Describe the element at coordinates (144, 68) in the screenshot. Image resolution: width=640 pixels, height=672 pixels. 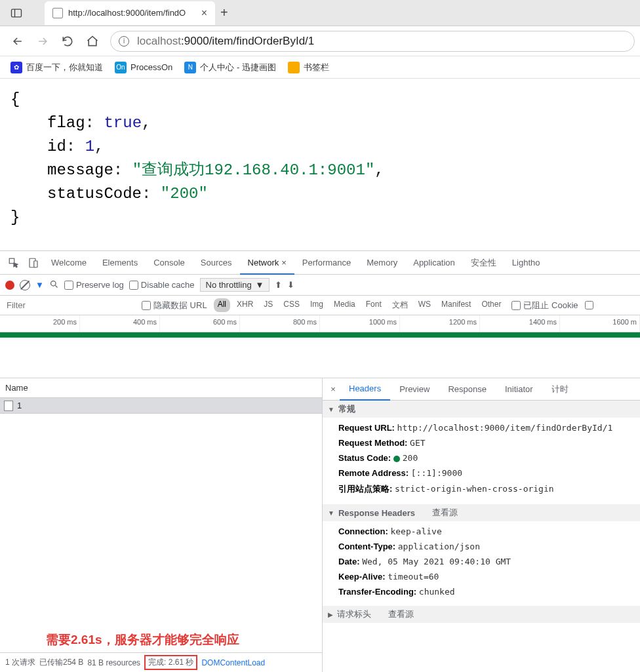
I see `bookmark-item: OnProcessOn` at that location.